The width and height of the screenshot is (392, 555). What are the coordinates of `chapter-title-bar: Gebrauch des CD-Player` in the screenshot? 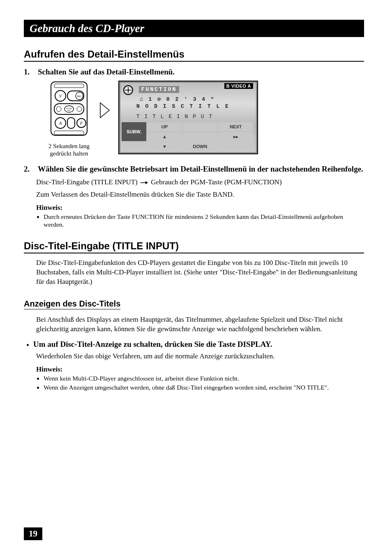 It's located at (194, 28).